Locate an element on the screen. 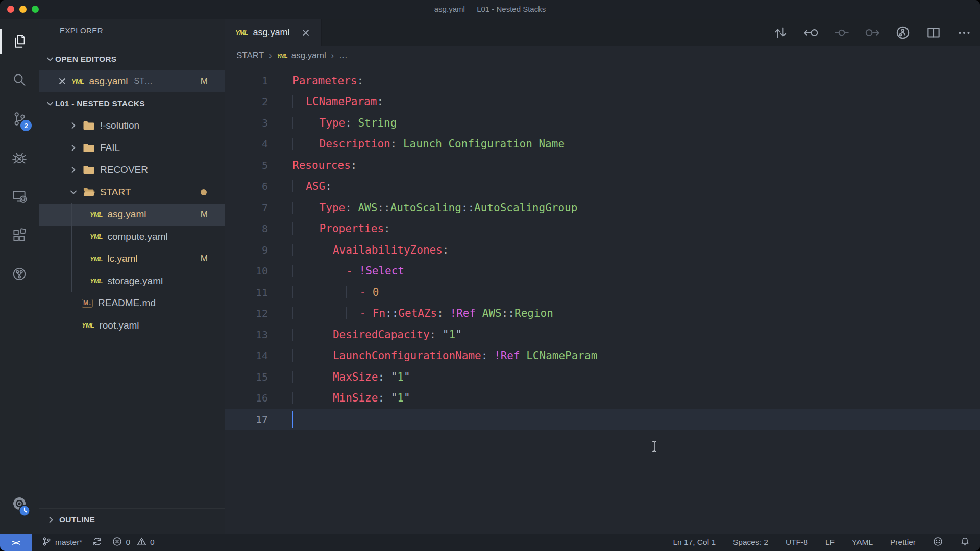 This screenshot has width=980, height=551. status-prettier: Prettier is located at coordinates (903, 542).